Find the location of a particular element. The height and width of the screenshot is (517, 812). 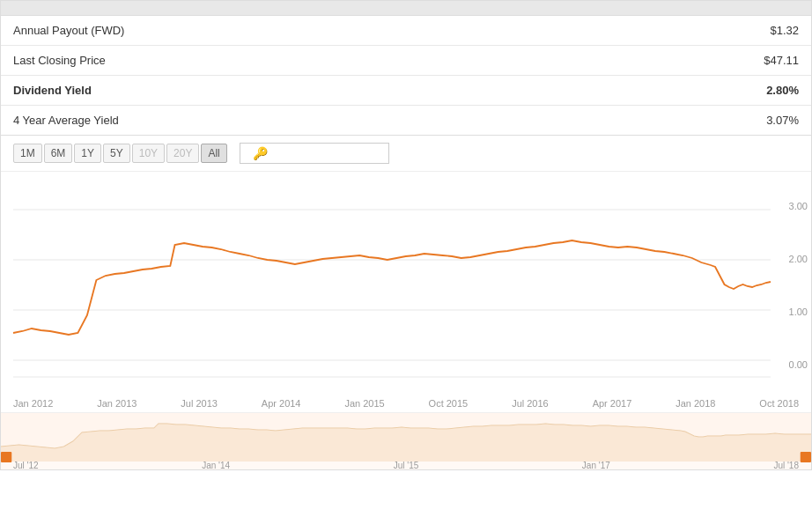

section-header is located at coordinates (406, 9).